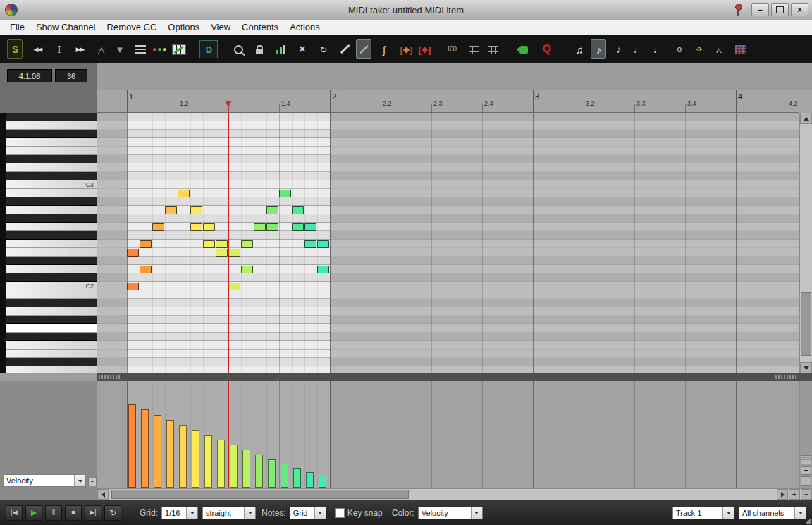 The height and width of the screenshot is (525, 812). I want to click on piano-key-g1, so click(51, 328).